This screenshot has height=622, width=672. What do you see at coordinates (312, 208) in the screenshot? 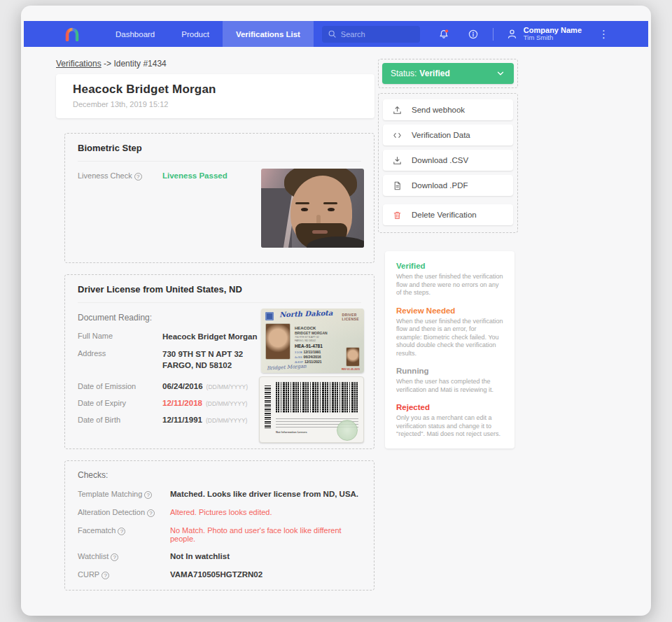
I see `selfie-photo` at bounding box center [312, 208].